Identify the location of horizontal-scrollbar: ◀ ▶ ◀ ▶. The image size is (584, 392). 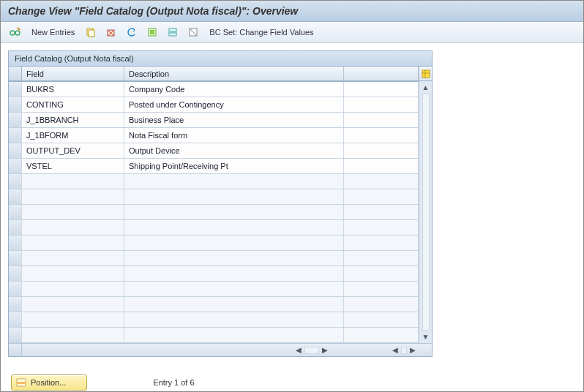
(220, 350).